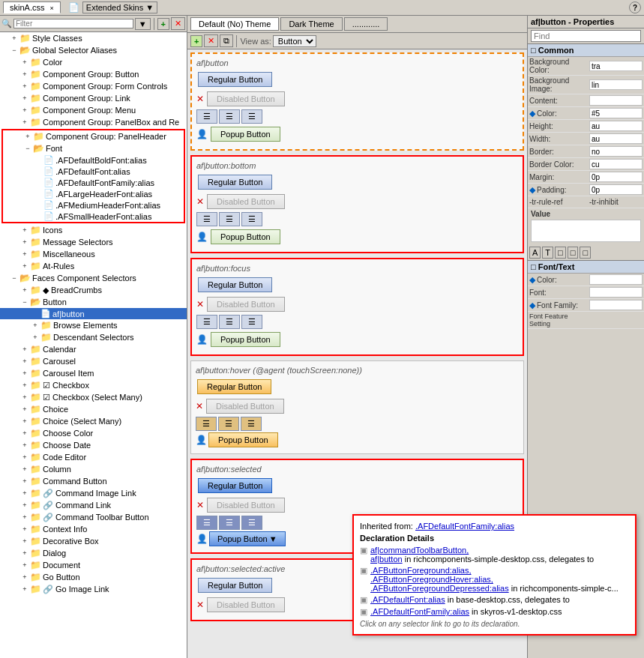 The width and height of the screenshot is (644, 658). I want to click on tree-item-comp-form: + 📁 Component Group: Form Controls, so click(93, 86).